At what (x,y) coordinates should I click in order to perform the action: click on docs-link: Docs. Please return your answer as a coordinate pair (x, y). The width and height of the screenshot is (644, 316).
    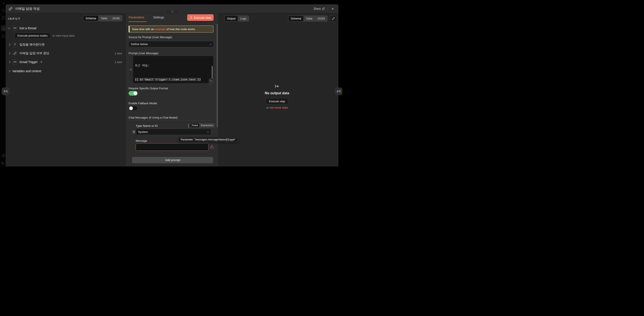
    Looking at the image, I should click on (319, 9).